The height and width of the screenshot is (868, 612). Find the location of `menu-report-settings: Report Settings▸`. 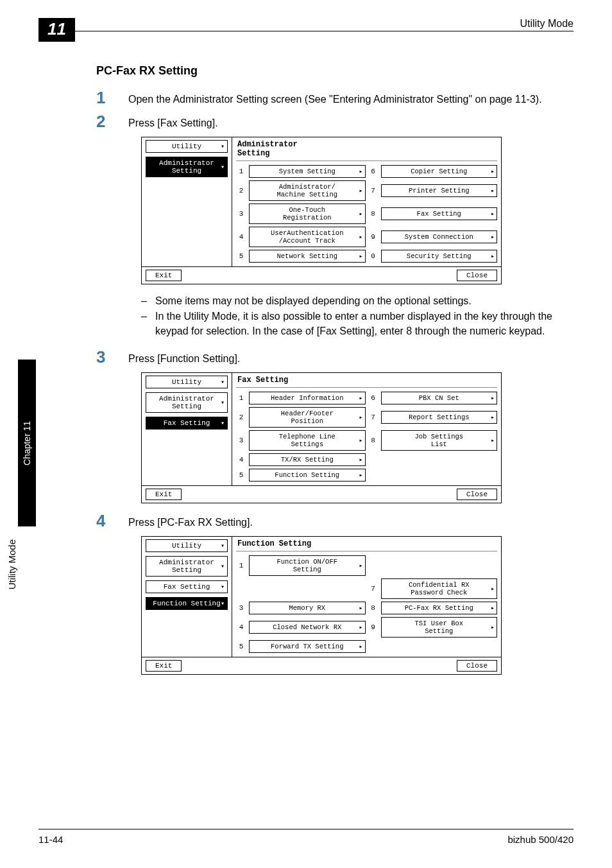

menu-report-settings: Report Settings▸ is located at coordinates (439, 417).